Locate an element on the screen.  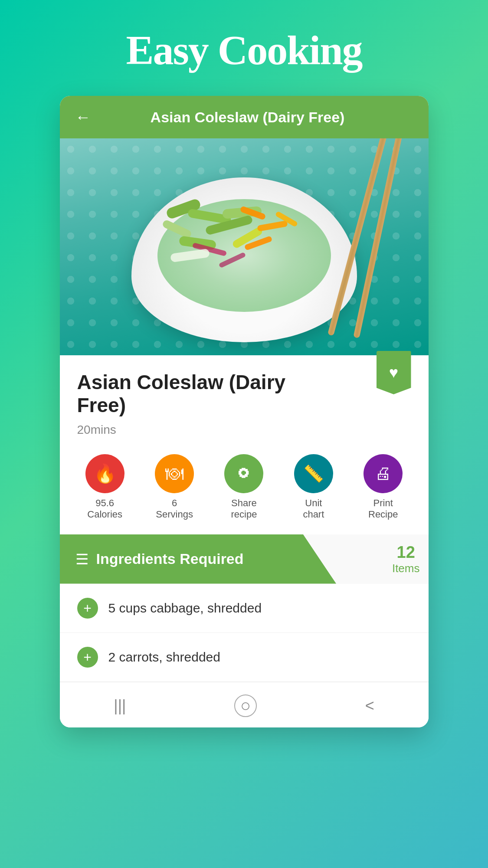
unit-chart-button: 📏 Unitchart is located at coordinates (314, 488).